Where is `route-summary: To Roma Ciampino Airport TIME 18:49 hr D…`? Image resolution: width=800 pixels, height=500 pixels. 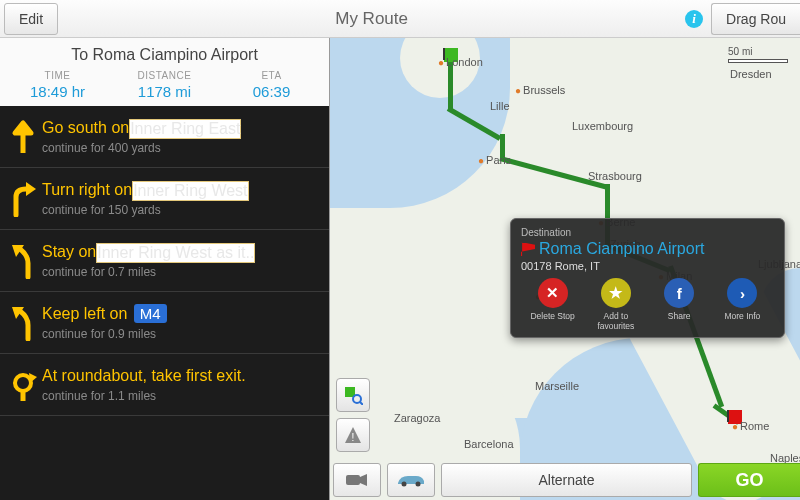 route-summary: To Roma Ciampino Airport TIME 18:49 hr D… is located at coordinates (164, 72).